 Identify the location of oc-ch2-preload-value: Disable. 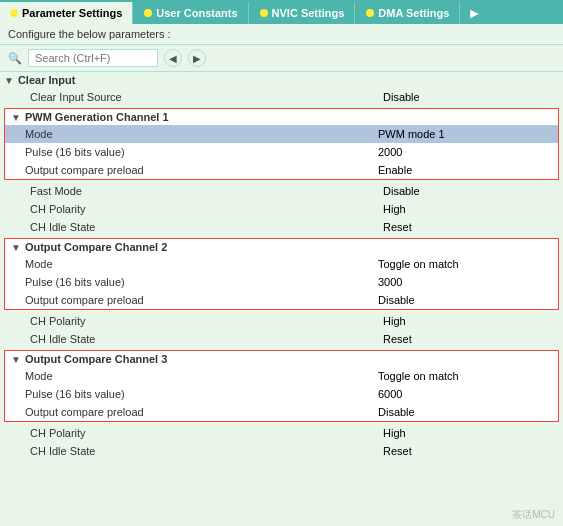
(468, 300).